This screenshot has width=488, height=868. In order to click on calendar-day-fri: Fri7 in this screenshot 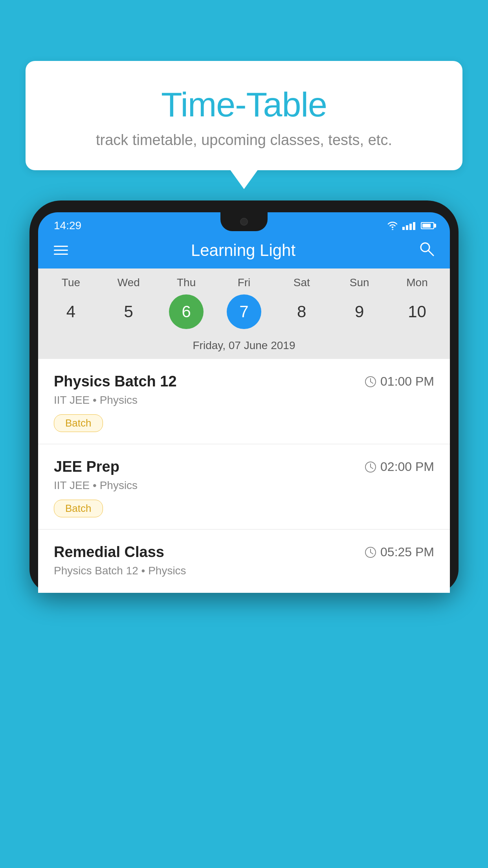, I will do `click(244, 305)`.